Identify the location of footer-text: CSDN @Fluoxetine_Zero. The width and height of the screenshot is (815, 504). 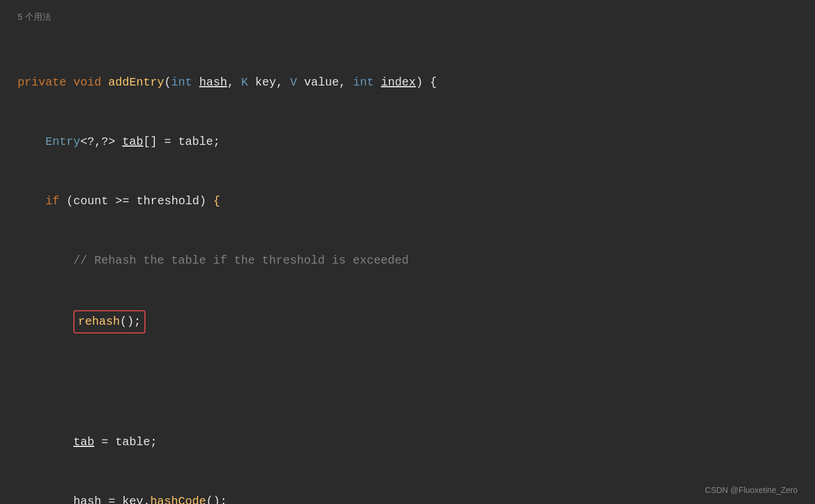
(751, 490).